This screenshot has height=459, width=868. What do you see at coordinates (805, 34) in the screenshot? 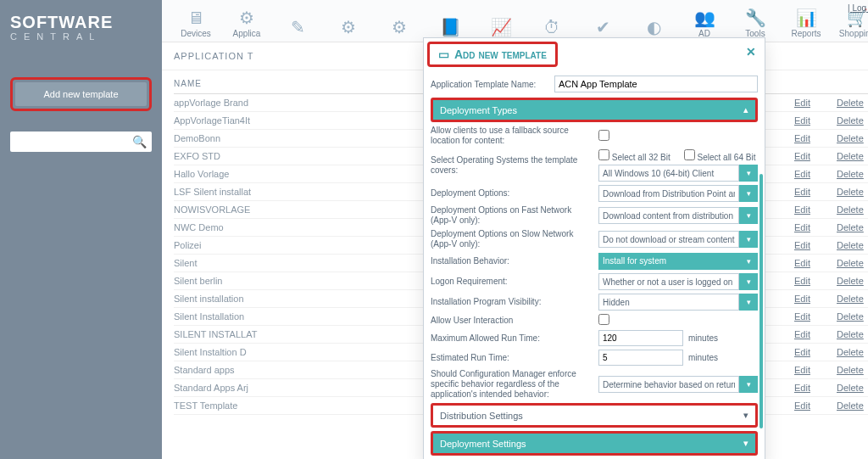
I see `nav-label: Reports` at bounding box center [805, 34].